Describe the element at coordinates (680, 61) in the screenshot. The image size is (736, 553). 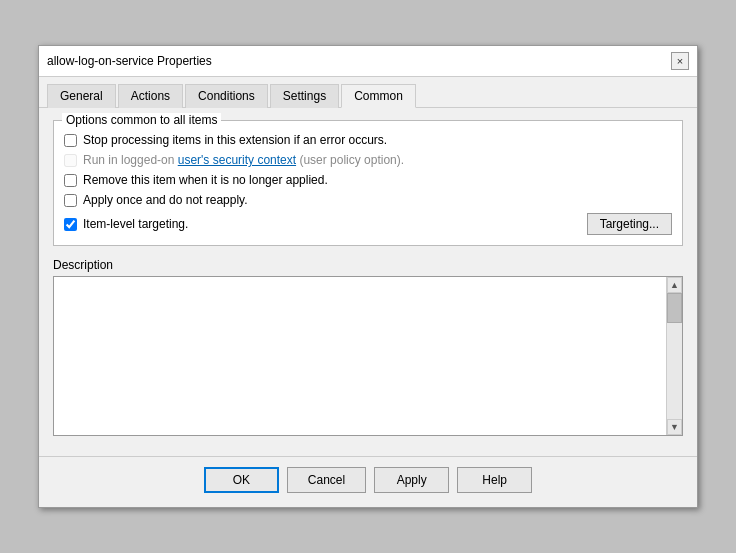
I see `close-button: ×` at that location.